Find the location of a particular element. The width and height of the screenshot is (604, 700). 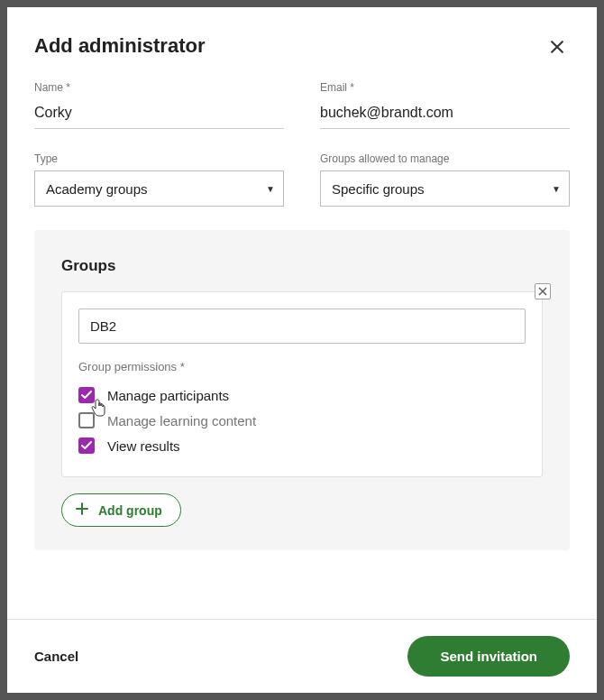

modal-footer: Cancel Send invitation is located at coordinates (302, 656).